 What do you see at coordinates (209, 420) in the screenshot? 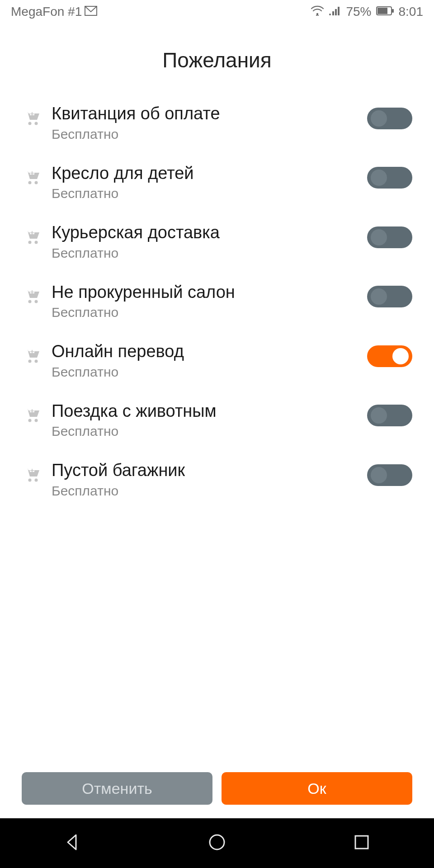
I see `list-item-text: Поездка с животнымБесплатно` at bounding box center [209, 420].